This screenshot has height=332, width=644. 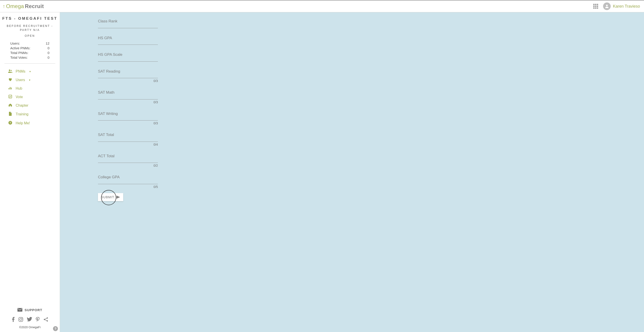 I want to click on mail-icon, so click(x=20, y=310).